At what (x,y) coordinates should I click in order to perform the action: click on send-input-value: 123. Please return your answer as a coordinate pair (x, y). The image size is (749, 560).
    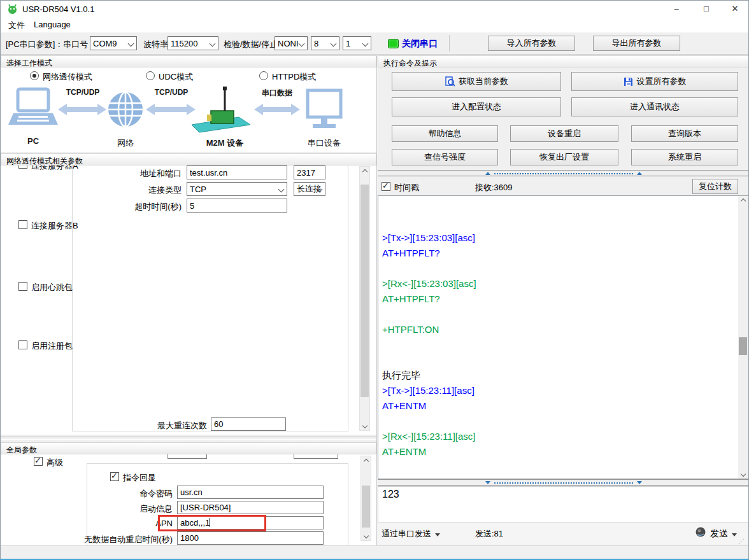
    Looking at the image, I should click on (391, 494).